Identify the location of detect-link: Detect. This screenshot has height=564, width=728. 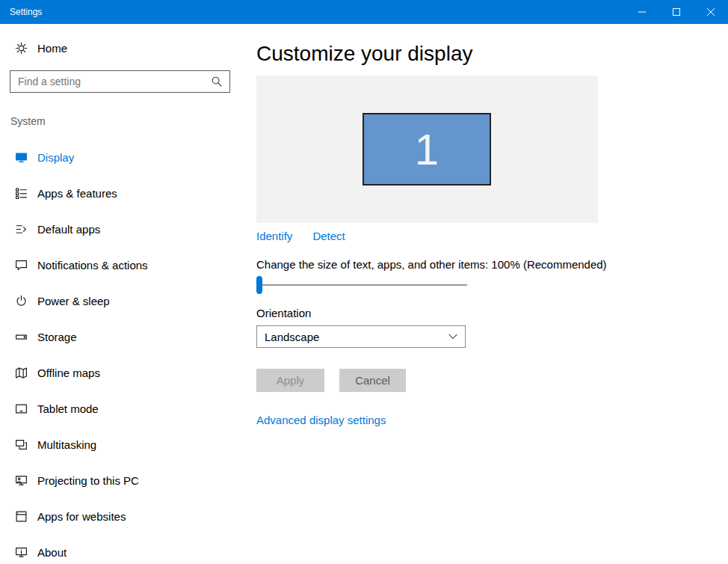
(329, 236).